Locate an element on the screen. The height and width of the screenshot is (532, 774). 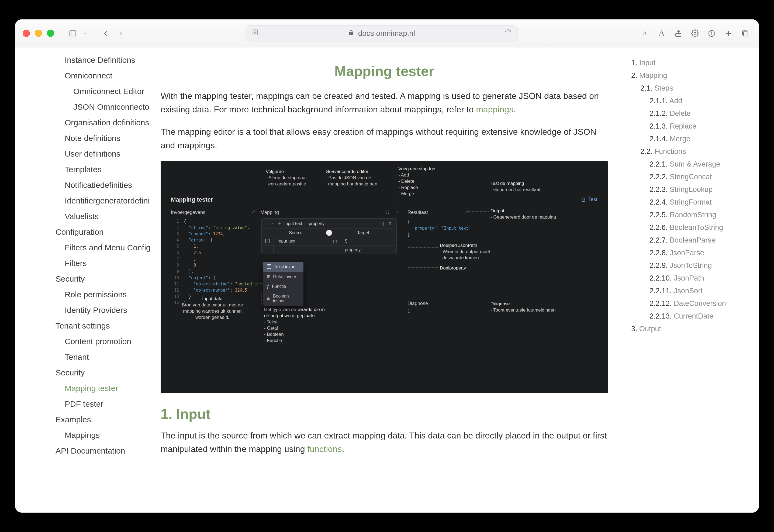
callout-add-body: - Add - Delete - Replace - Merge is located at coordinates (417, 185).